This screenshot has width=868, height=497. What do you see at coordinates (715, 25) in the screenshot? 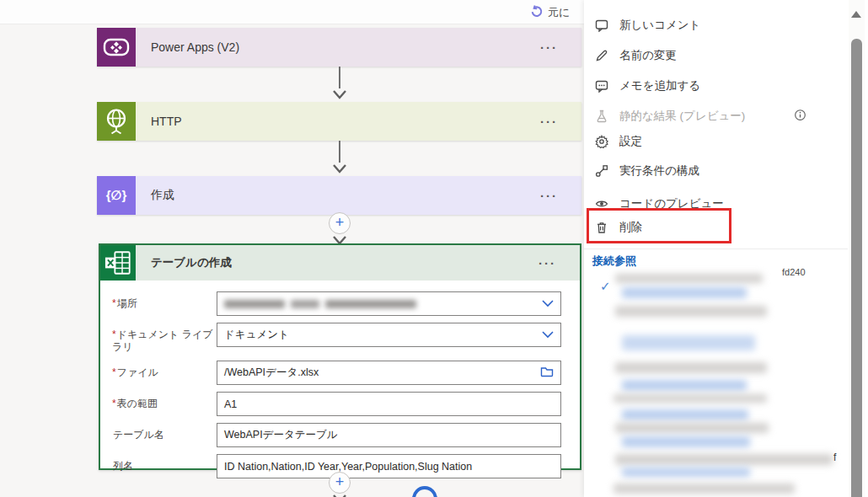
I see `menu-item-new-comment: 新しいコメント` at bounding box center [715, 25].